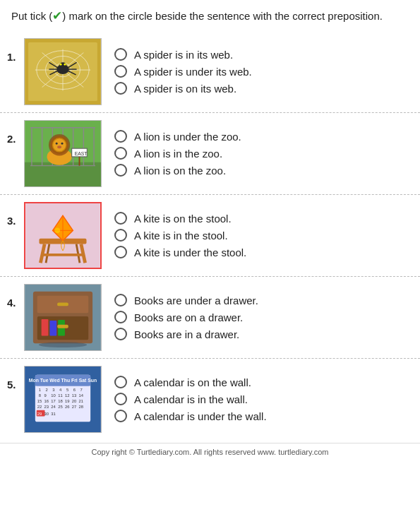  Describe the element at coordinates (82, 400) in the screenshot. I see `svg-text: 21` at that location.